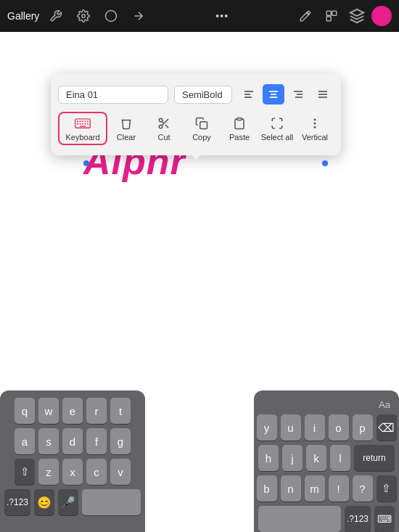 The height and width of the screenshot is (532, 399). What do you see at coordinates (326, 488) in the screenshot?
I see `kb-right-row3: b n m ! ? ⇧` at bounding box center [326, 488].